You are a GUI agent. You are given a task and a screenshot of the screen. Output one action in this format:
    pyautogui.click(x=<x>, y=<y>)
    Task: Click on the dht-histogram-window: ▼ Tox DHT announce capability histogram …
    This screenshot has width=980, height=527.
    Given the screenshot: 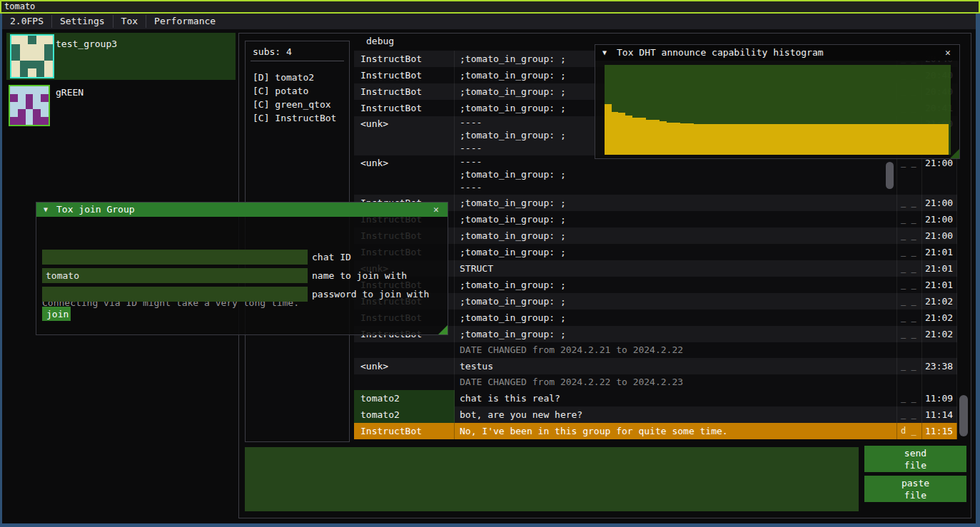 What is the action you would take?
    pyautogui.click(x=777, y=101)
    